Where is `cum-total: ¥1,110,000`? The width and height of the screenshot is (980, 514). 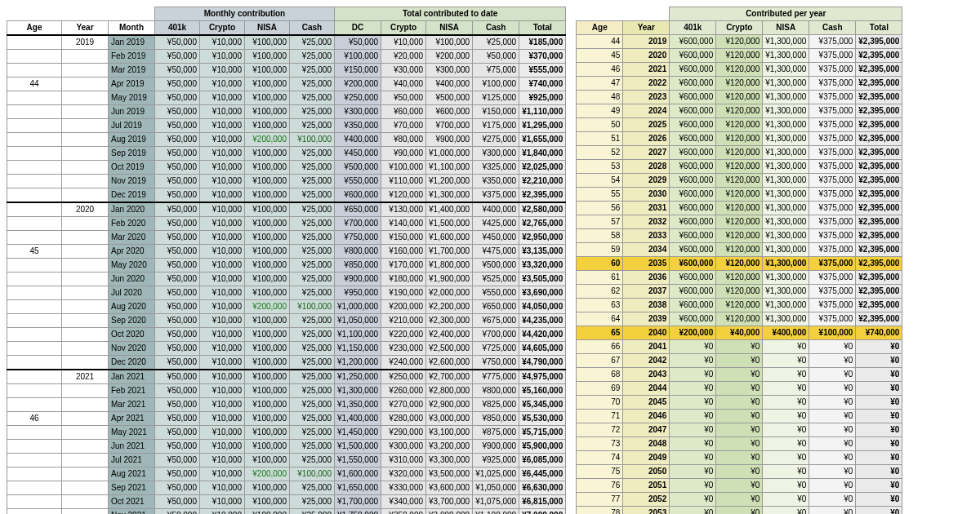 cum-total: ¥1,110,000 is located at coordinates (542, 113).